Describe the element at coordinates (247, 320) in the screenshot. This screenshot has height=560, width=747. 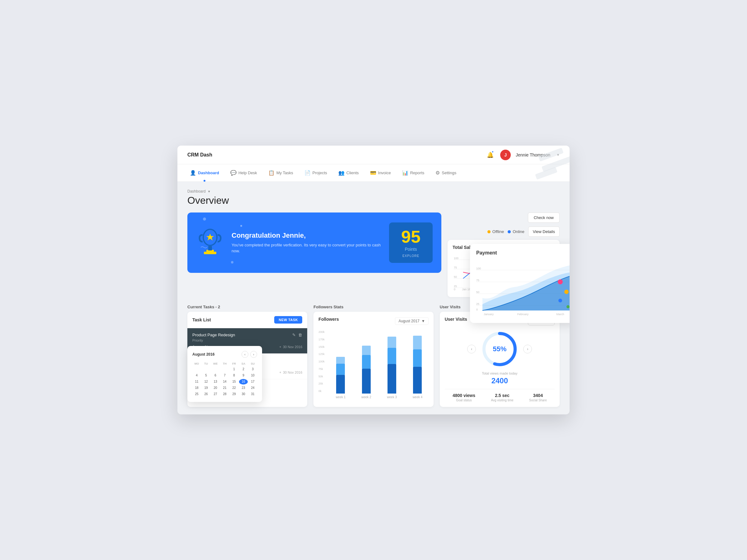
I see `tasks-header: Task List NEW TASK` at that location.